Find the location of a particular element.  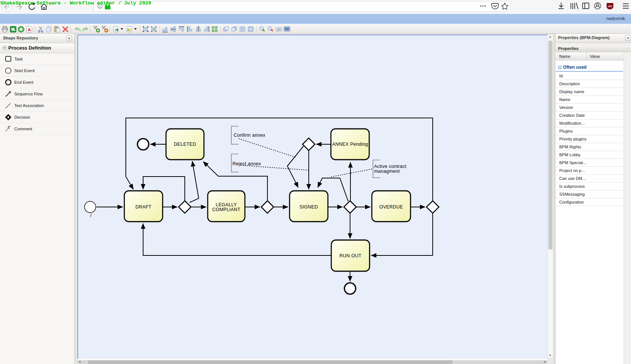

svg-text: OVERDUE is located at coordinates (391, 207).